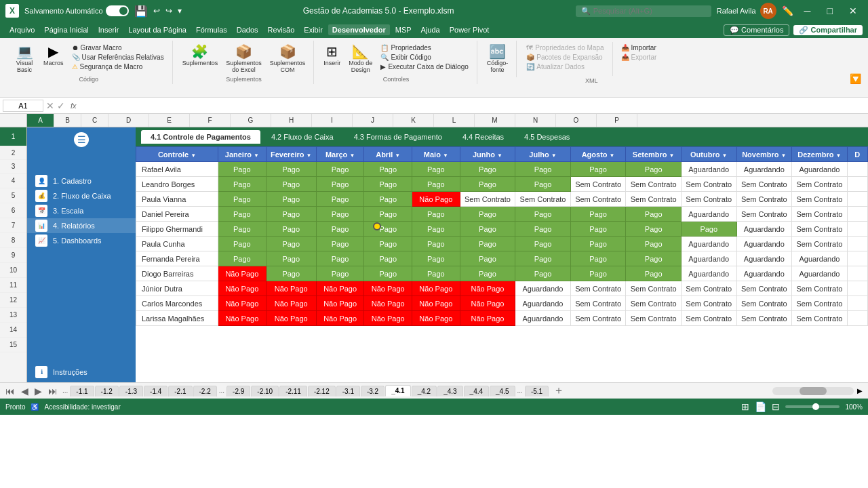 The width and height of the screenshot is (868, 488). What do you see at coordinates (469, 30) in the screenshot?
I see `menu-power-pivot: Power Pivot` at bounding box center [469, 30].